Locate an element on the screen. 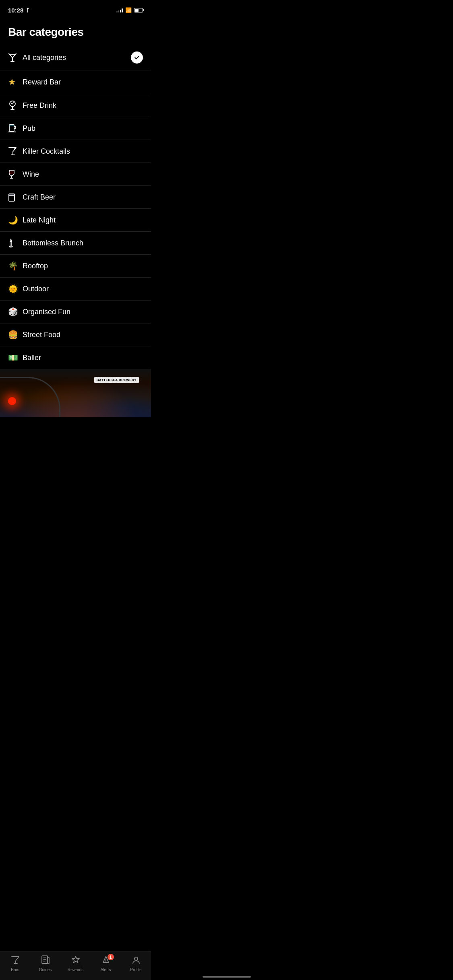 This screenshot has width=453, height=980. category-item-street-food: 🍔 Street Food is located at coordinates (76, 335).